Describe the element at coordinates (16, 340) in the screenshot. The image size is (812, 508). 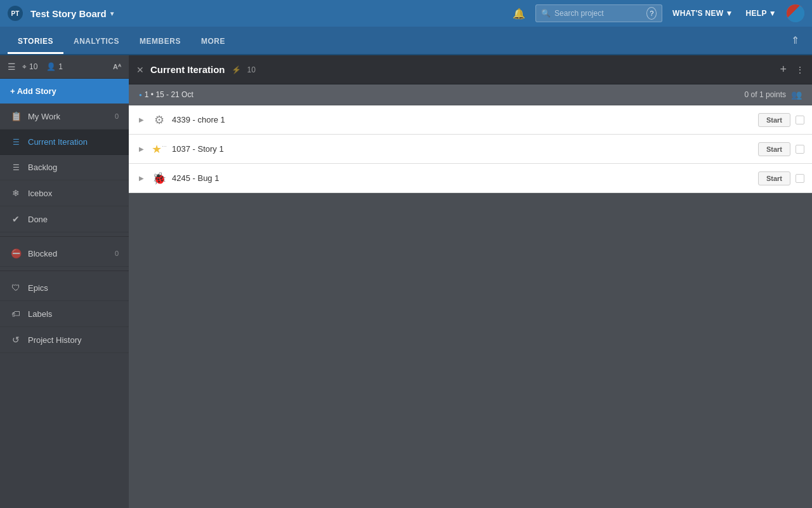
I see `project-history-icon: ↺` at that location.